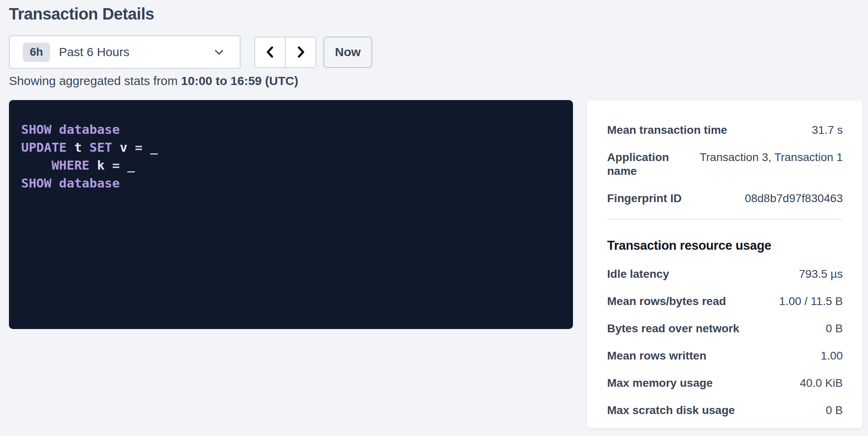  What do you see at coordinates (301, 52) in the screenshot?
I see `chevron-right-icon` at bounding box center [301, 52].